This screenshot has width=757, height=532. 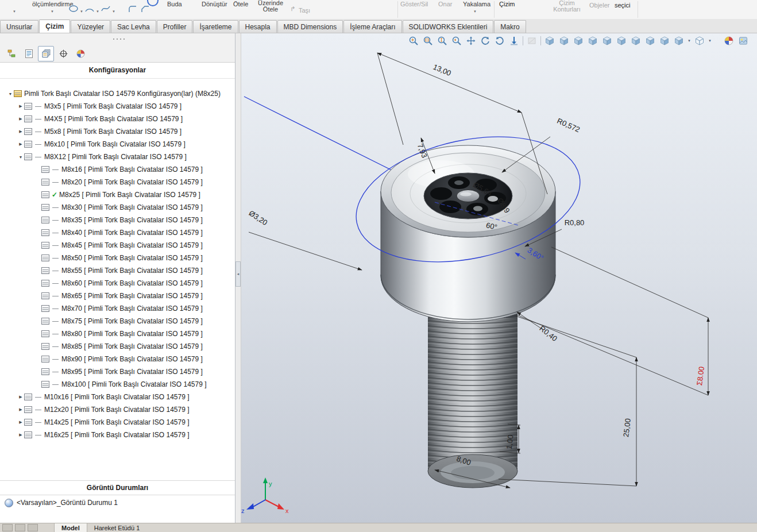 What do you see at coordinates (90, 9) in the screenshot?
I see `sketch-arc-tool-icon` at bounding box center [90, 9].